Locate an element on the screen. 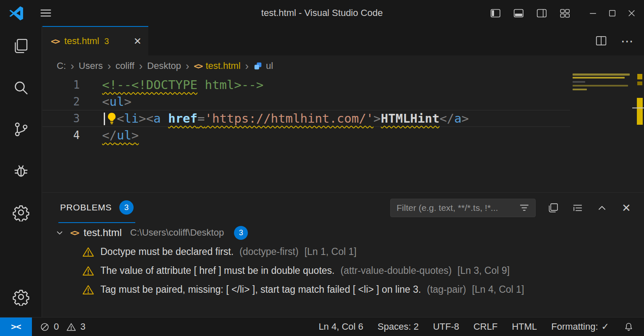 The image size is (644, 336). problem-item: Tag must be paired, missing: [ </li> ], … is located at coordinates (343, 290).